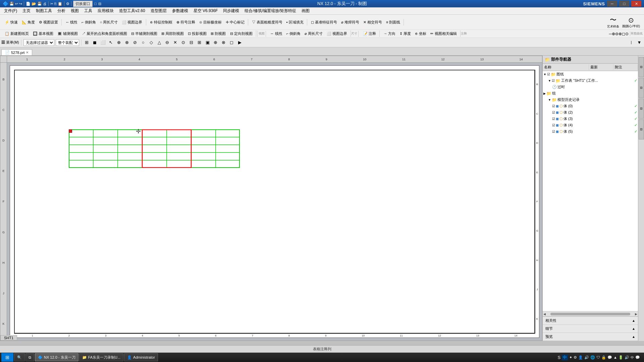 The image size is (644, 362). Describe the element at coordinates (224, 43) in the screenshot. I see `snap13-icon: ⊗` at that location.